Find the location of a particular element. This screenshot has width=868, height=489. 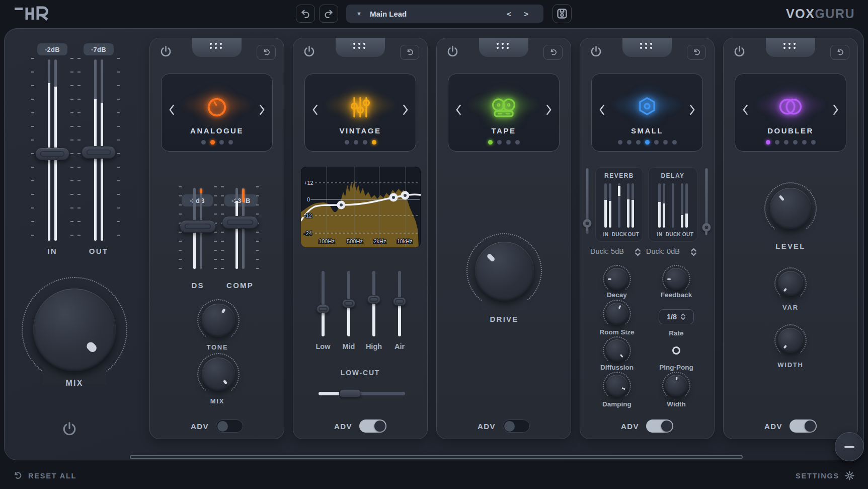

diffussion-knob is located at coordinates (617, 351).